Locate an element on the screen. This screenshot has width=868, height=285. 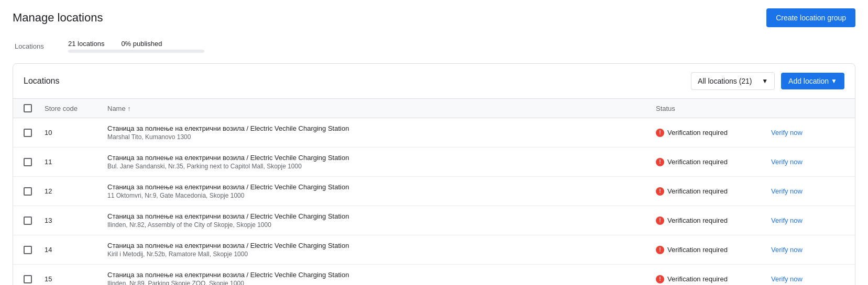
location-address: Kiril i Metodij, Nr.52b, Ramatore Mall, … is located at coordinates (381, 254).